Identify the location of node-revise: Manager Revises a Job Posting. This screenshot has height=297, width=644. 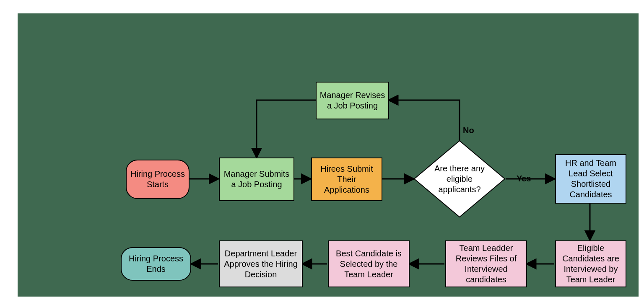
(352, 101).